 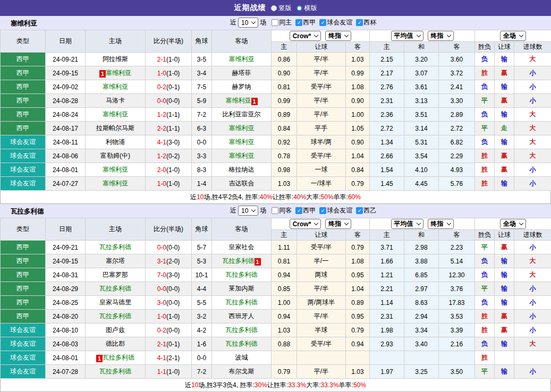 What do you see at coordinates (387, 261) in the screenshot?
I see `avg-home: 1.66` at bounding box center [387, 261].